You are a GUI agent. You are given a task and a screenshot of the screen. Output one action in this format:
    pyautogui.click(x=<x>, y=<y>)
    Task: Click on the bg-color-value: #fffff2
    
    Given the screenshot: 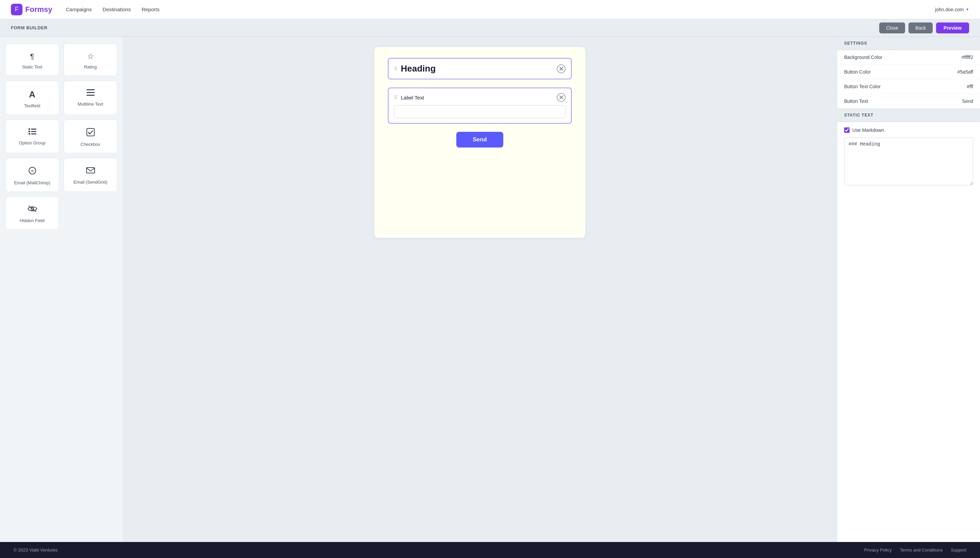 What is the action you would take?
    pyautogui.click(x=967, y=57)
    